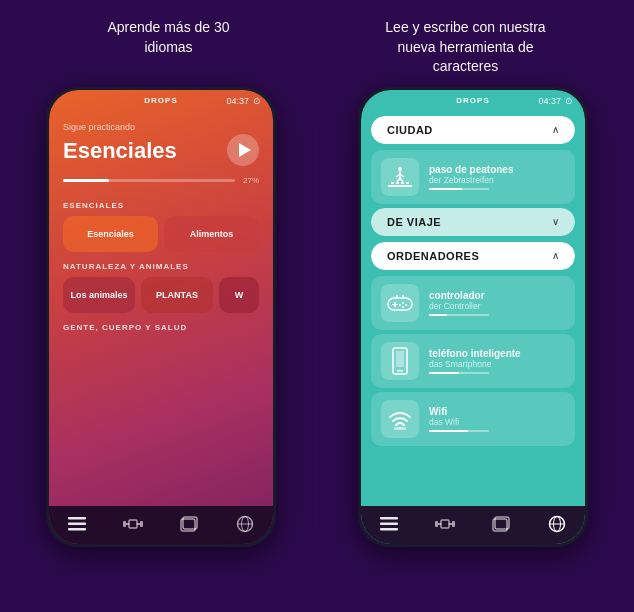 The height and width of the screenshot is (612, 634). What do you see at coordinates (475, 364) in the screenshot?
I see `telefono-sub: das Smartphone` at bounding box center [475, 364].